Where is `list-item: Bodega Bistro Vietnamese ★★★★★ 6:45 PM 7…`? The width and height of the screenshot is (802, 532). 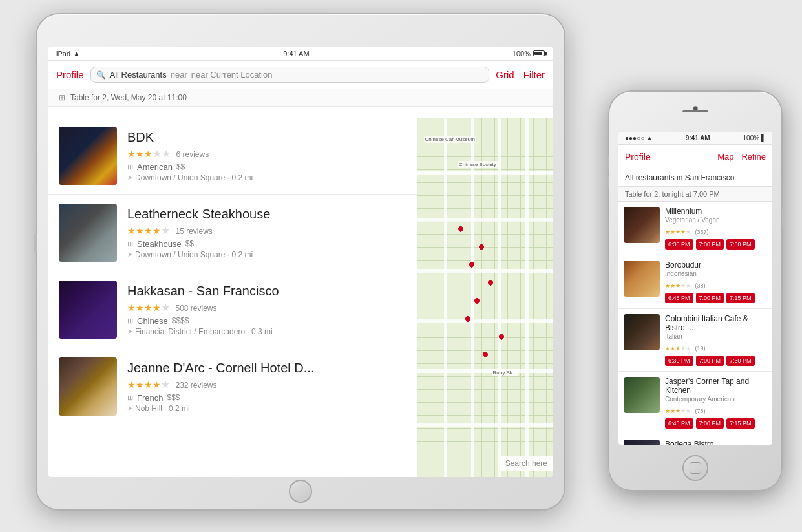
list-item: Bodega Bistro Vietnamese ★★★★★ 6:45 PM 7… is located at coordinates (695, 440).